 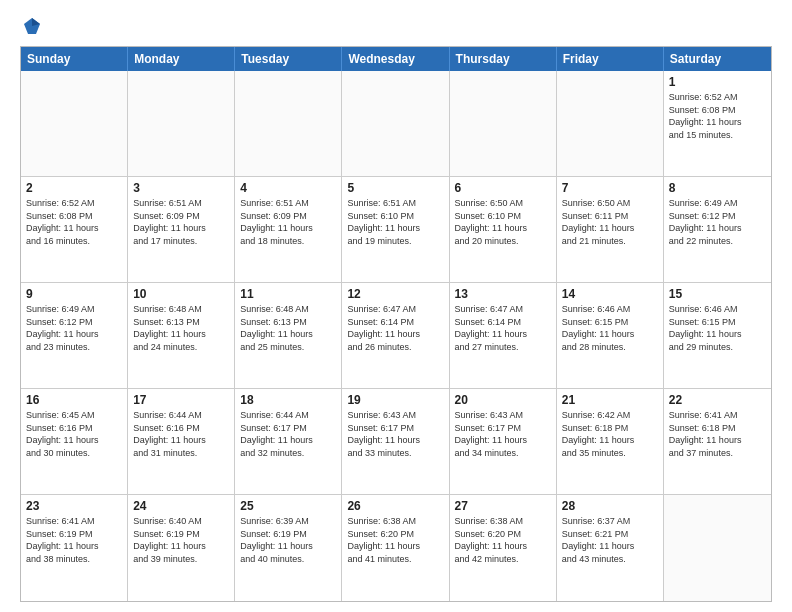 What do you see at coordinates (74, 294) in the screenshot?
I see `day-number: 9` at bounding box center [74, 294].